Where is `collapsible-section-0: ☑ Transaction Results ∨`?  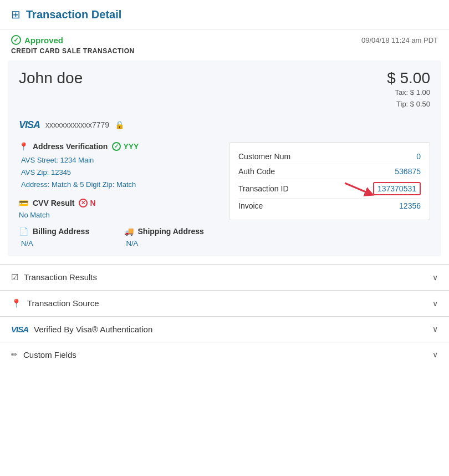
collapsible-section-0: ☑ Transaction Results ∨ is located at coordinates (225, 277).